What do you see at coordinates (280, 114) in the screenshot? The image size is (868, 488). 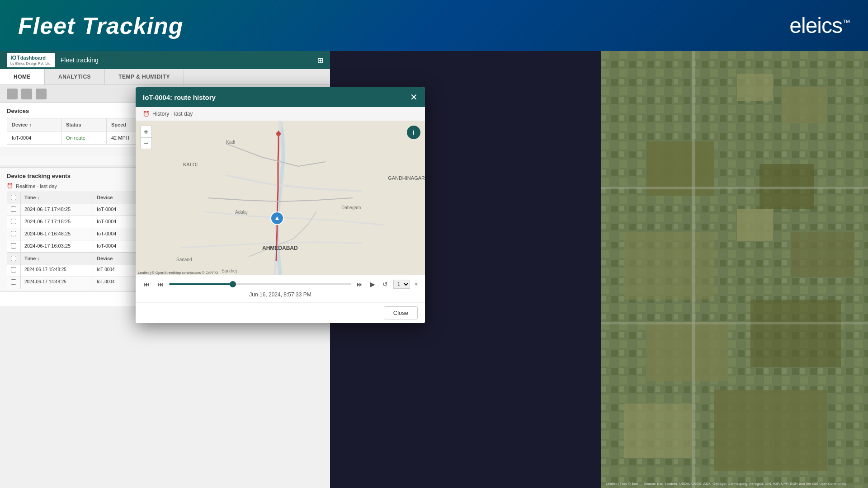 I see `modal-subheader: ⏰ History - last day` at bounding box center [280, 114].